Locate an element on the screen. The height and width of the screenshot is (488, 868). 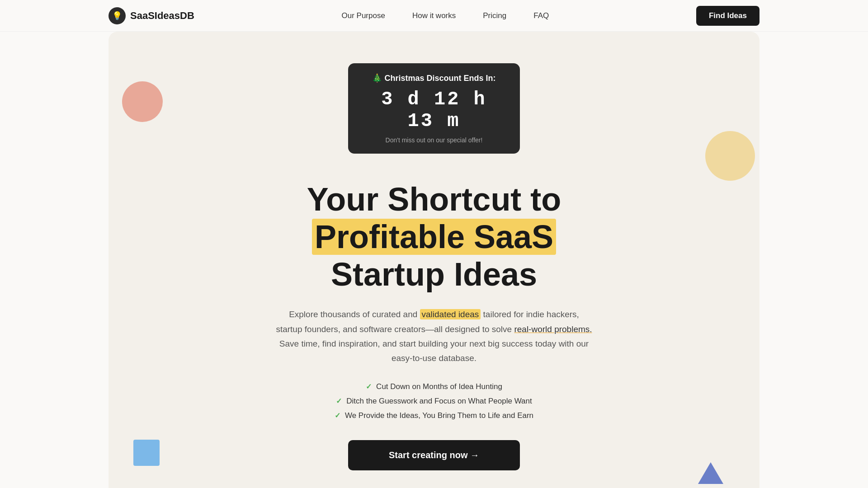
countdown-banner: 🎄 Christmas Discount Ends In: 3 d 12 h 1… is located at coordinates (434, 108).